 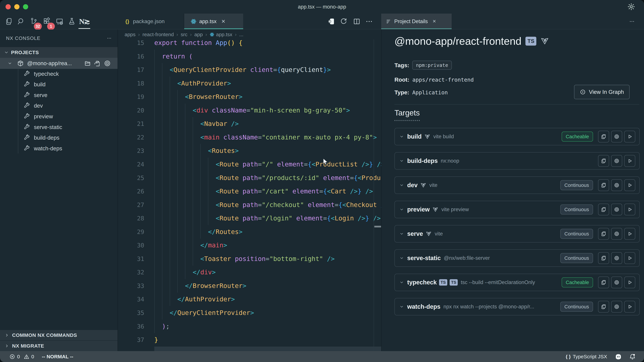 I want to click on scrollbar-decoration, so click(x=378, y=227).